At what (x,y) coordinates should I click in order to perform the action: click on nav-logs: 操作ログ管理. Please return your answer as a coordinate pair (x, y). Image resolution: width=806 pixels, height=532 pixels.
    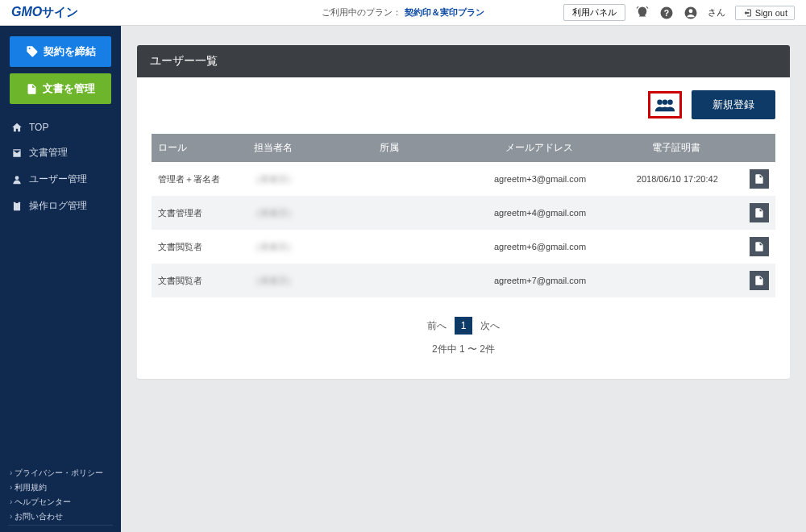
    Looking at the image, I should click on (60, 206).